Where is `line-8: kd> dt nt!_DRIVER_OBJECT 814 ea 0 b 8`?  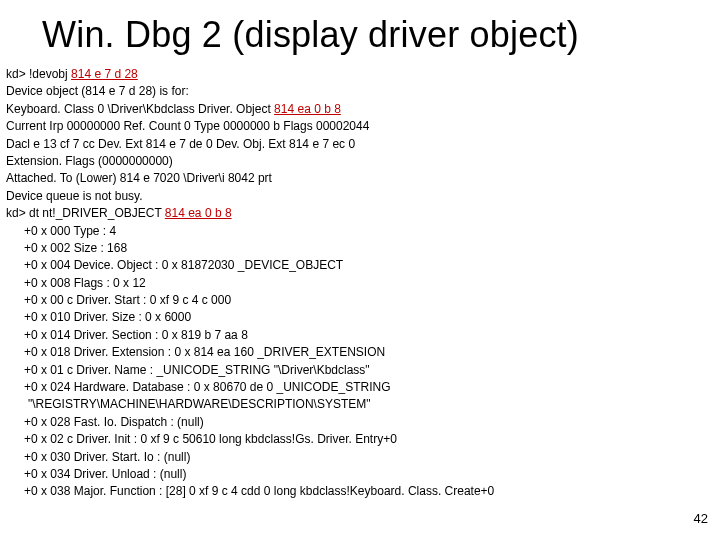 line-8: kd> dt nt!_DRIVER_OBJECT 814 ea 0 b 8 is located at coordinates (363, 214).